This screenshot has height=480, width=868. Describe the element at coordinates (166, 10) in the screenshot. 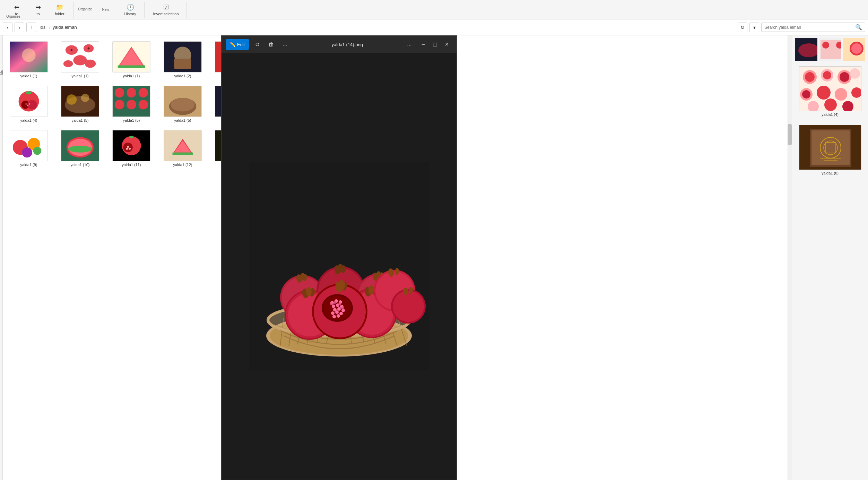

I see `toolbar-select-group: ☑ Invert selection` at that location.